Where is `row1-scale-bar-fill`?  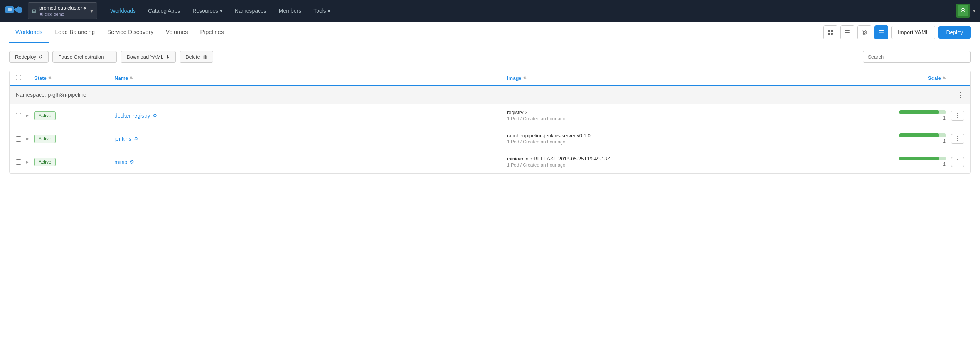
row1-scale-bar-fill is located at coordinates (919, 112).